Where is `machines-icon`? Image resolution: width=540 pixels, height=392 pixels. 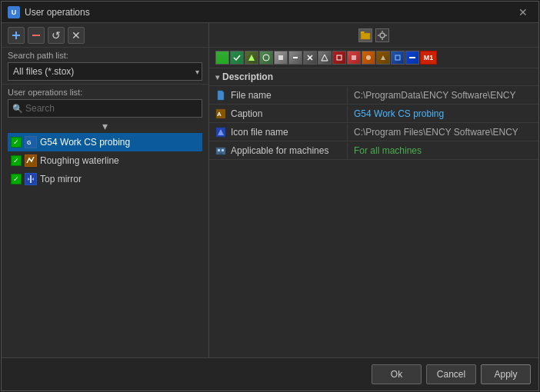
machines-icon is located at coordinates (221, 151).